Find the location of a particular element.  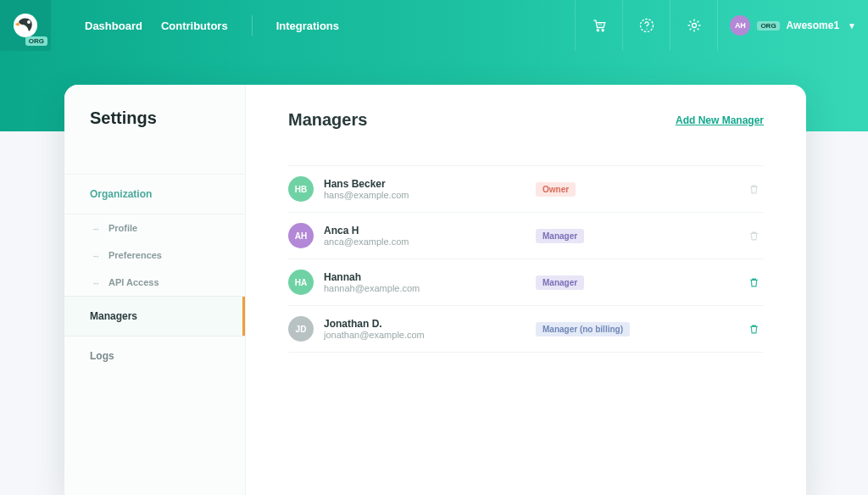

cart-icon: 10 is located at coordinates (599, 25).